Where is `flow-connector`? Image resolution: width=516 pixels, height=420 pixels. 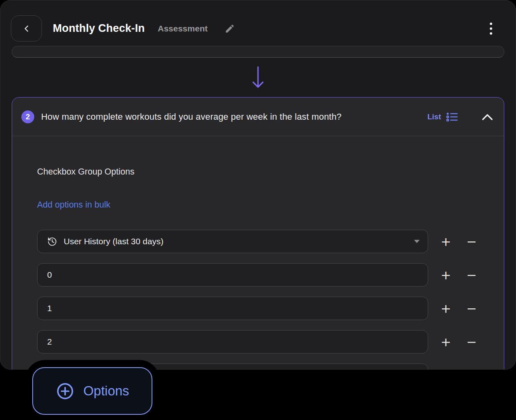 flow-connector is located at coordinates (258, 77).